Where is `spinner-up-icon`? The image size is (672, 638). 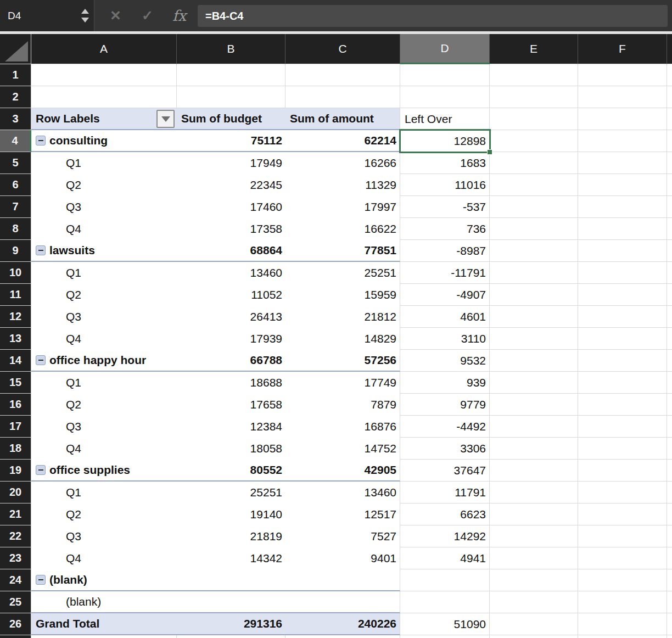 spinner-up-icon is located at coordinates (85, 11).